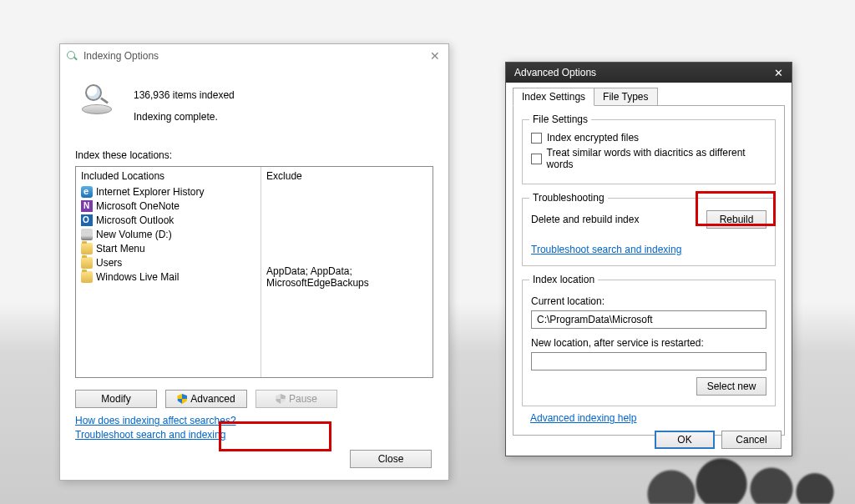 The image size is (855, 504). What do you see at coordinates (99, 99) in the screenshot?
I see `magnifier-over-disk-icon` at bounding box center [99, 99].